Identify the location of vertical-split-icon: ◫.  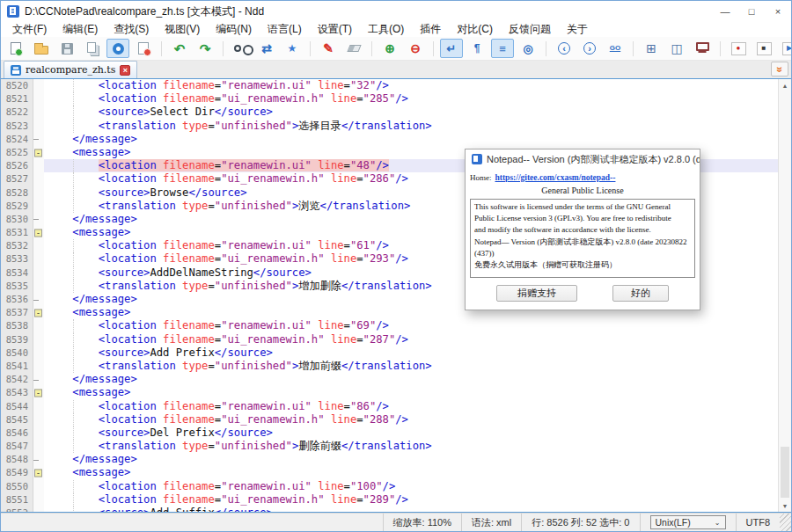
(677, 48).